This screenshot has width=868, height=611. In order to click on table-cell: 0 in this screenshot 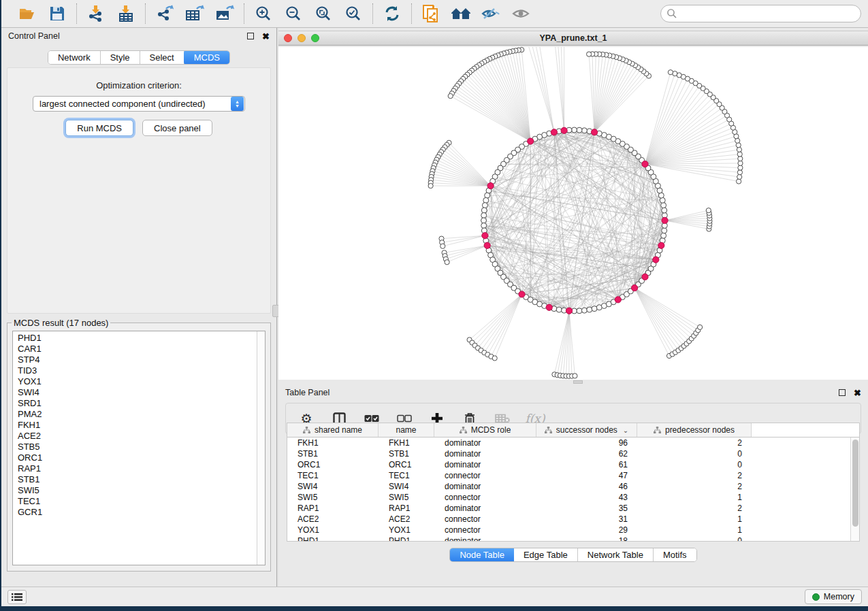, I will do `click(694, 454)`.